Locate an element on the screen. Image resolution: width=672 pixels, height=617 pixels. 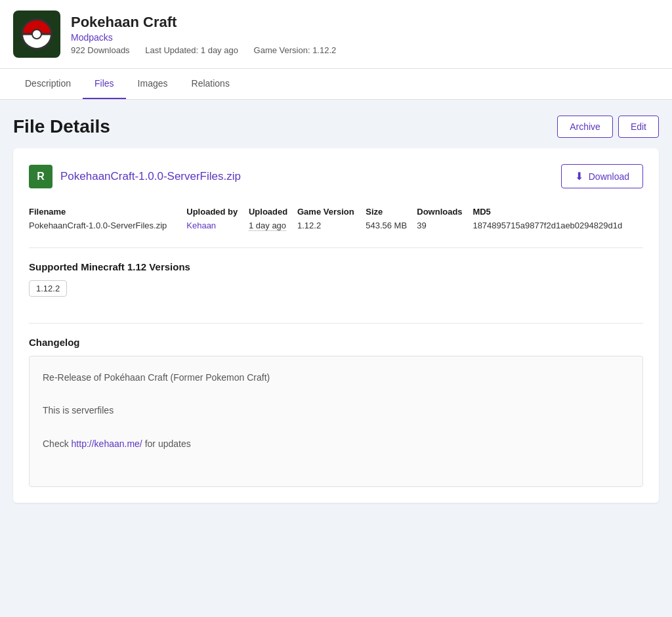
file-info-row: PokehaanCraft-1.0.0-ServerFiles.zip Keha… is located at coordinates (336, 226).